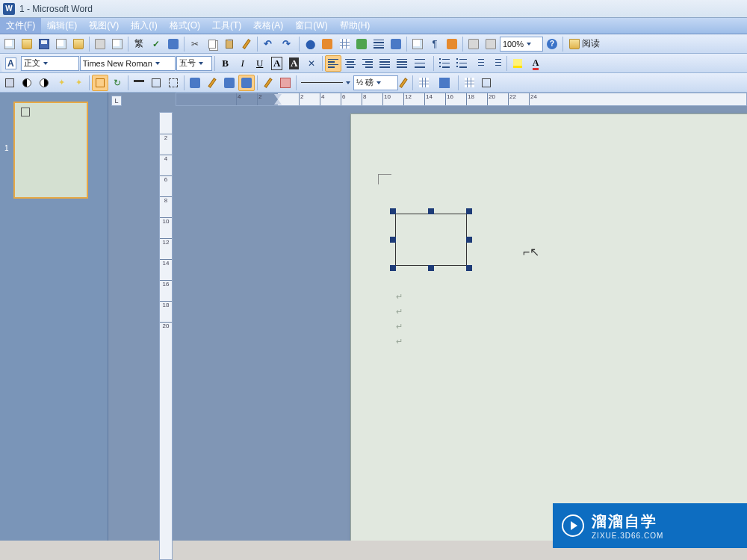  I want to click on menu-insert: 插入(I), so click(143, 25).